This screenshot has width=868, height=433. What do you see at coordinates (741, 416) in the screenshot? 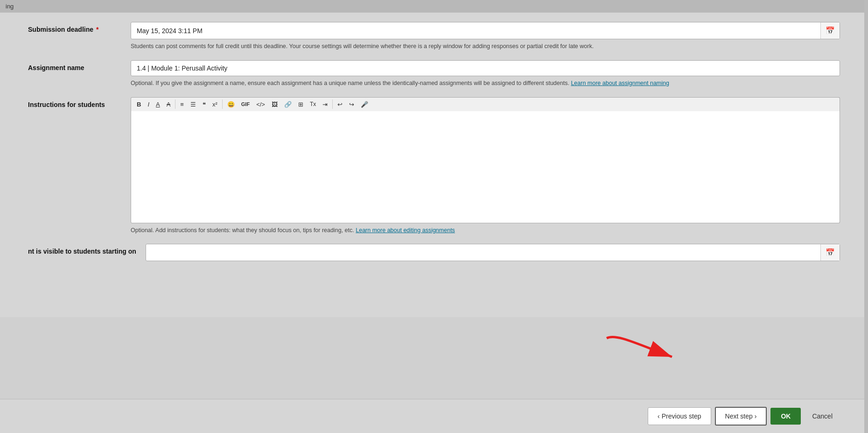
I see `next-step-button: Next step ›` at bounding box center [741, 416].